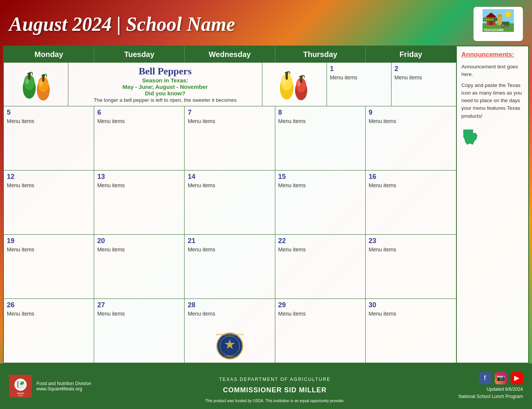 The width and height of the screenshot is (532, 409). What do you see at coordinates (491, 386) in the screenshot?
I see `footer-right: f 📷 ▶ Updated 6/6/2024 National School L…` at bounding box center [491, 386].